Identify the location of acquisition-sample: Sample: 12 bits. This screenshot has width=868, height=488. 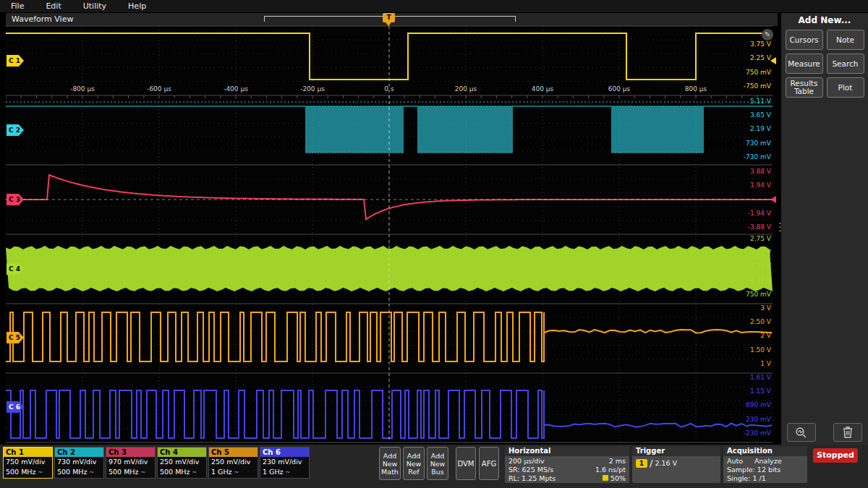
(754, 470).